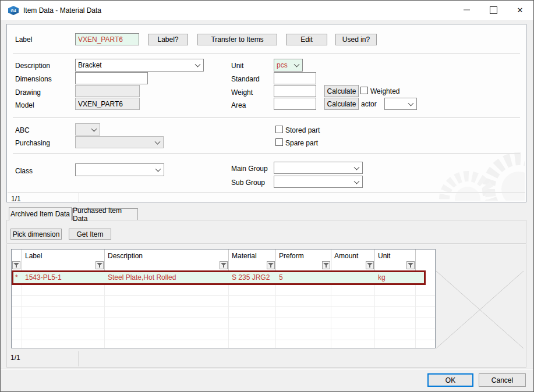 This screenshot has width=534, height=392. I want to click on column-title: Preform, so click(291, 256).